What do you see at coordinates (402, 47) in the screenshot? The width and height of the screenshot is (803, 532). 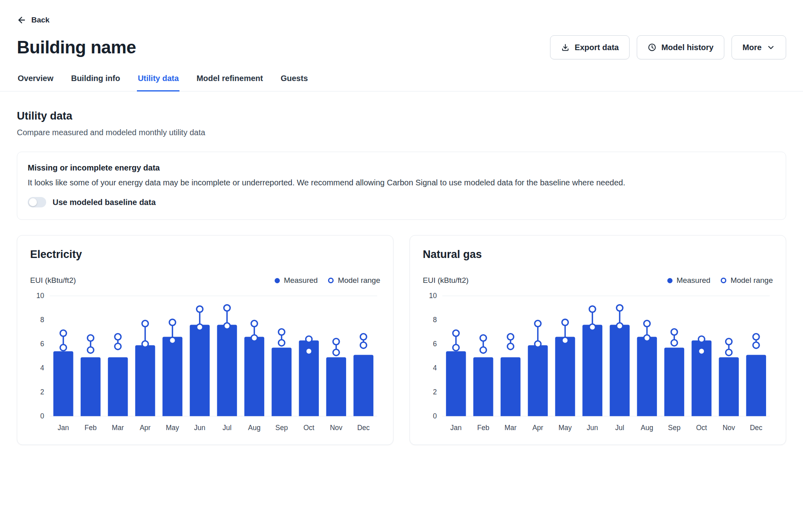 I see `page-header: Building name Export data Model history …` at bounding box center [402, 47].